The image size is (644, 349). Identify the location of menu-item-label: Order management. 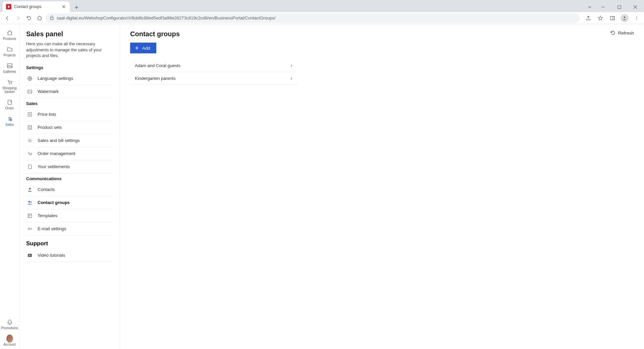
(56, 154).